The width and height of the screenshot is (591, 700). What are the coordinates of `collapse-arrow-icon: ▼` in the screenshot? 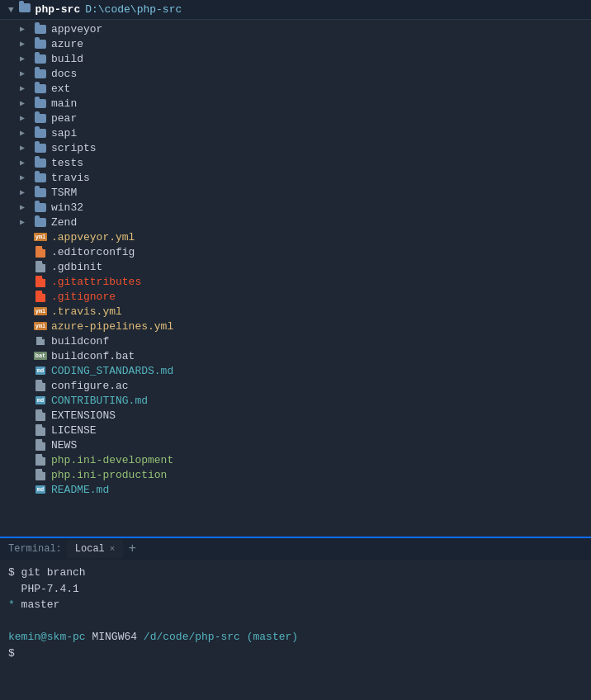 It's located at (12, 10).